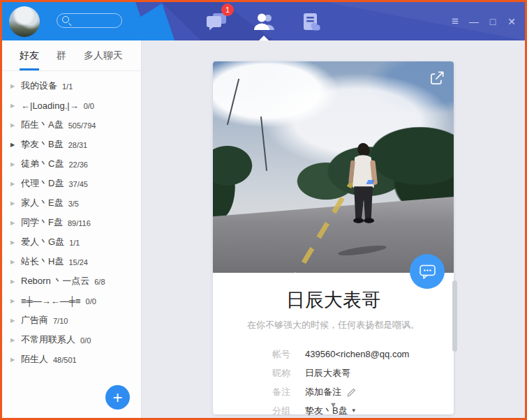  What do you see at coordinates (42, 223) in the screenshot?
I see `group-name: 同学丶F盘` at bounding box center [42, 223].